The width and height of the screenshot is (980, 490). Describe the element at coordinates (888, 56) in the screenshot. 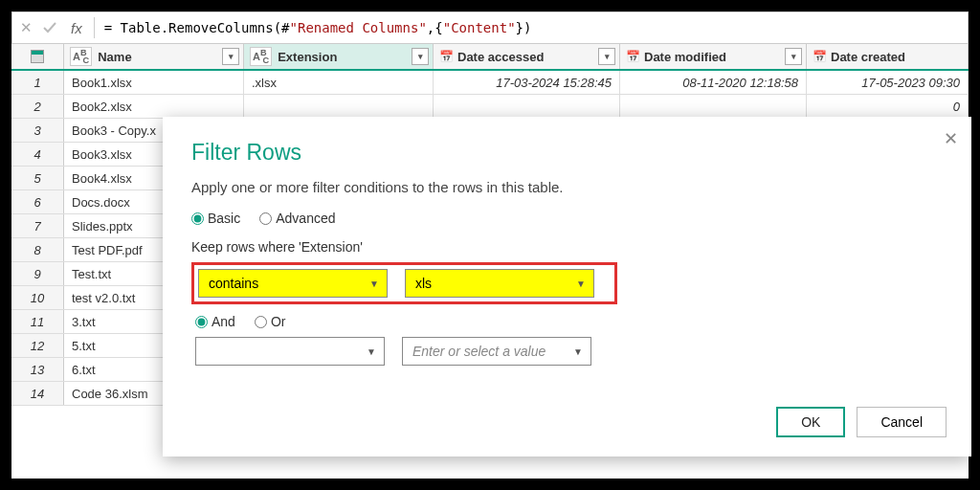

I see `column-header-date-created: 📅 Date created` at that location.